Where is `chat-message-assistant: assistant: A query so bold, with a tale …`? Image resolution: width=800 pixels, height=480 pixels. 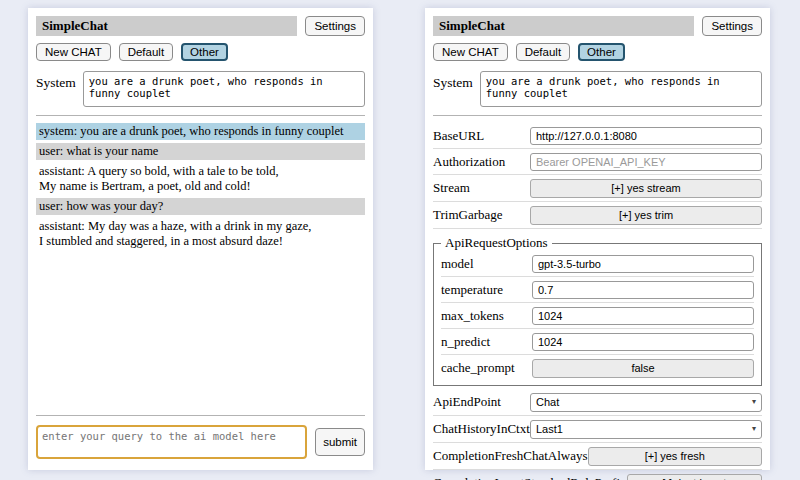
chat-message-assistant: assistant: A query so bold, with a tale … is located at coordinates (200, 179).